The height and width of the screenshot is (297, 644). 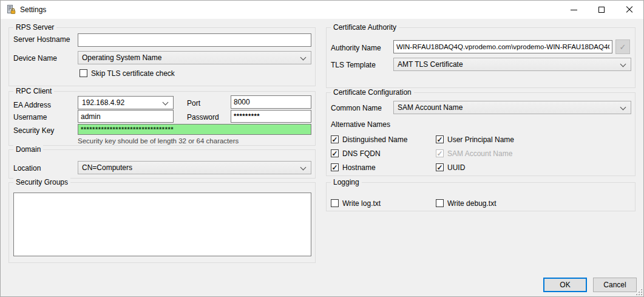 What do you see at coordinates (84, 73) in the screenshot?
I see `skip-tls-checkbox-box` at bounding box center [84, 73].